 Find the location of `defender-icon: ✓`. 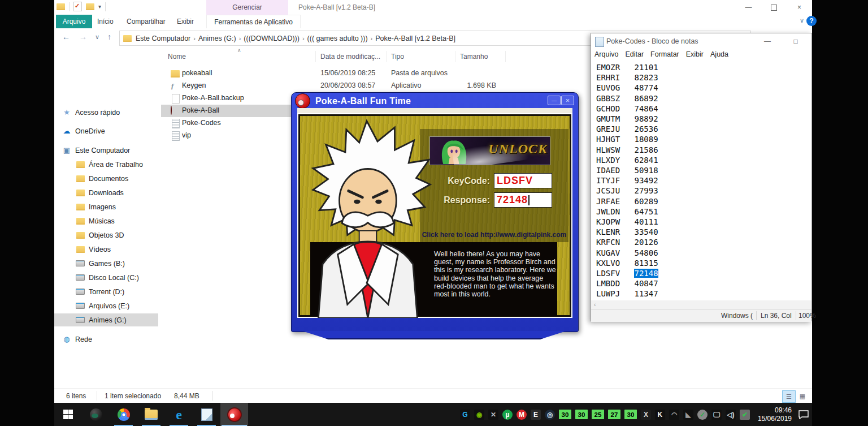

defender-icon: ✓ is located at coordinates (702, 415).